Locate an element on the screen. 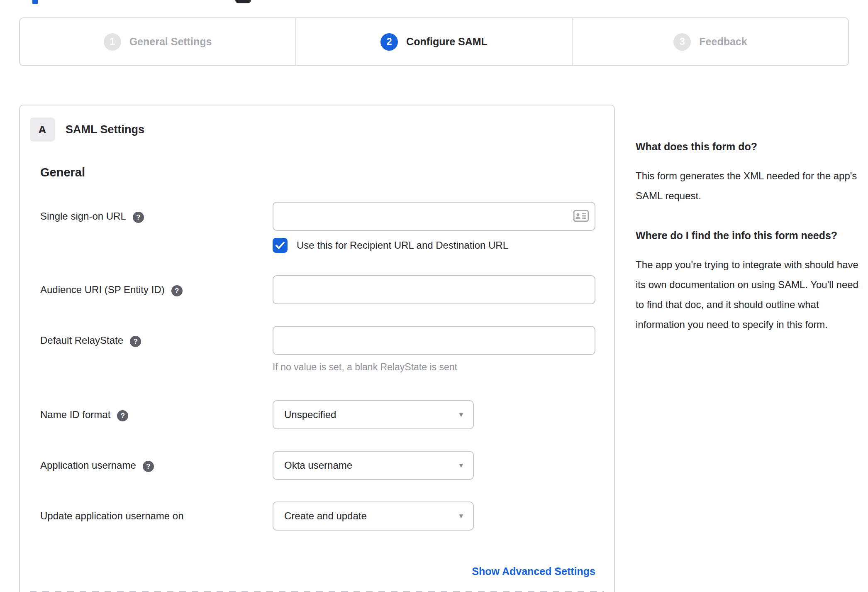 Image resolution: width=868 pixels, height=592 pixels. cropped-icon-fragment-blue is located at coordinates (35, 2).